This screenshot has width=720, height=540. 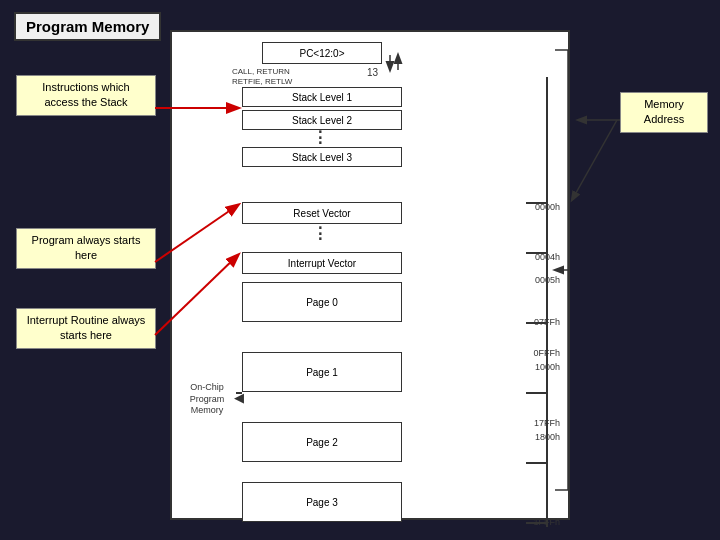 What do you see at coordinates (322, 302) in the screenshot?
I see `page0-block: Page 0` at bounding box center [322, 302].